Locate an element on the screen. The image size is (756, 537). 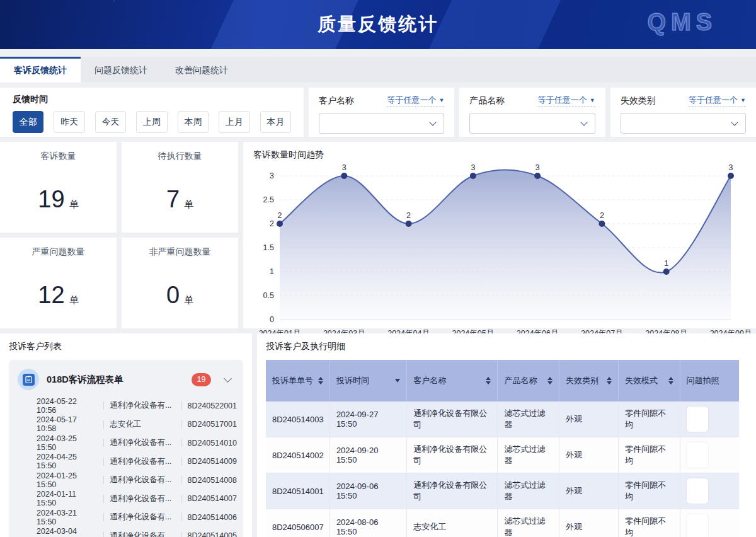
item-code: 8D240514006 is located at coordinates (212, 517).